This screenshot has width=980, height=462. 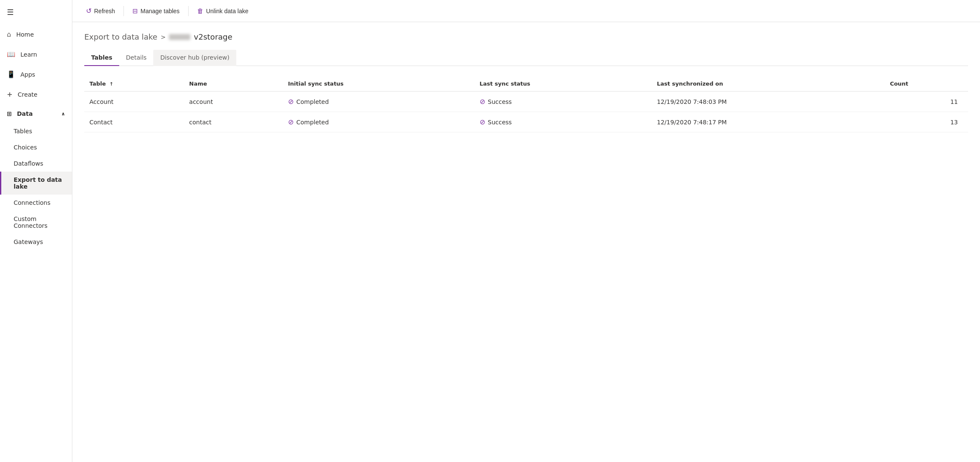 I want to click on breadcrumb: Export to data lake > v2storage, so click(x=526, y=37).